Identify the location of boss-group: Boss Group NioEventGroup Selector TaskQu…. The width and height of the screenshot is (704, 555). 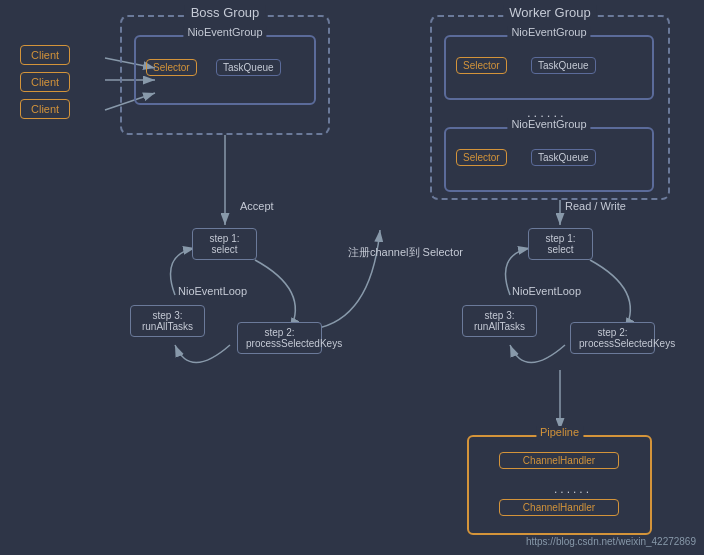
(225, 75).